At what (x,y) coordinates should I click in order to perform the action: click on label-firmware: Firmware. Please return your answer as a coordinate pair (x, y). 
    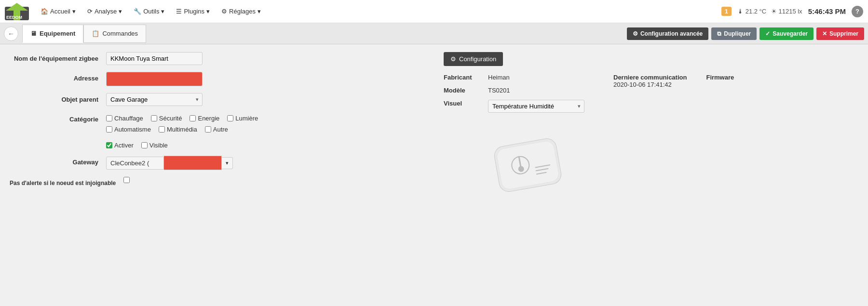
    Looking at the image, I should click on (720, 77).